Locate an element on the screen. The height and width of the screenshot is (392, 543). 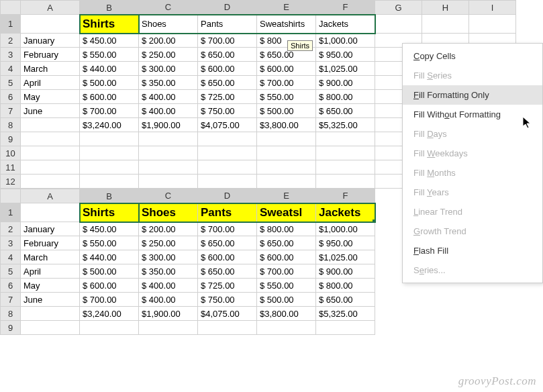
menu-item-flash-fill: Flash Fill is located at coordinates (473, 251).